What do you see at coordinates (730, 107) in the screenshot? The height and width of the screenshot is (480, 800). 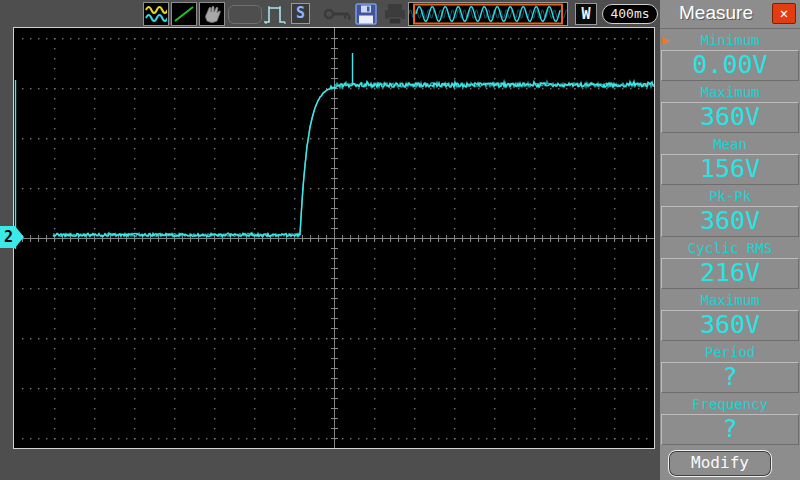 I see `measure-row-maximum: Maximum 360V` at bounding box center [730, 107].